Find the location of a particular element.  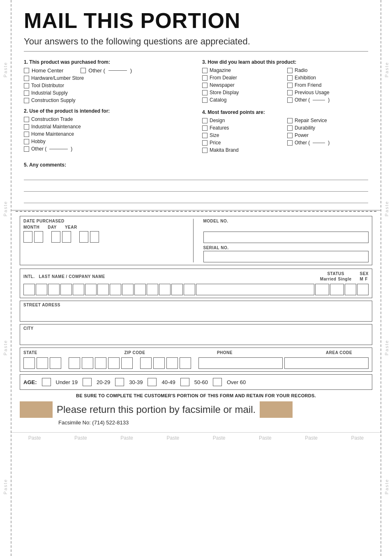

q4-power-checkbox is located at coordinates (290, 136).